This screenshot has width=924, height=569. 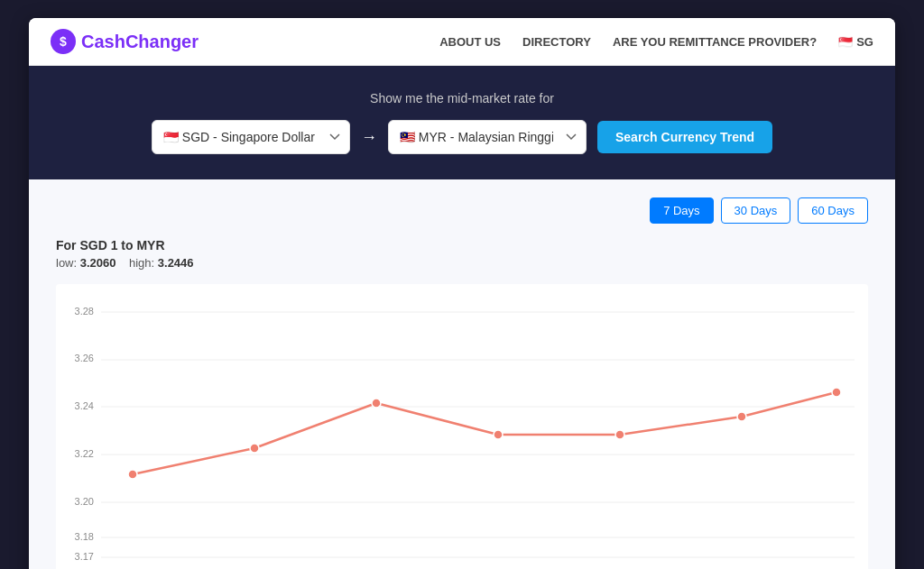 What do you see at coordinates (251, 137) in the screenshot?
I see `from-currency-select: 🇸🇬 SGD - Singapore Dollar` at bounding box center [251, 137].